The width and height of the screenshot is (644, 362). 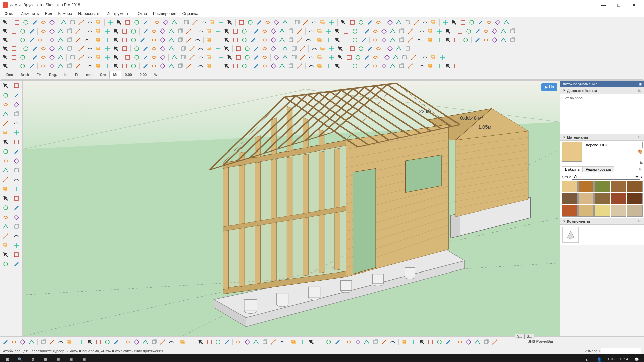 What do you see at coordinates (571, 235) in the screenshot?
I see `component-preview` at bounding box center [571, 235].